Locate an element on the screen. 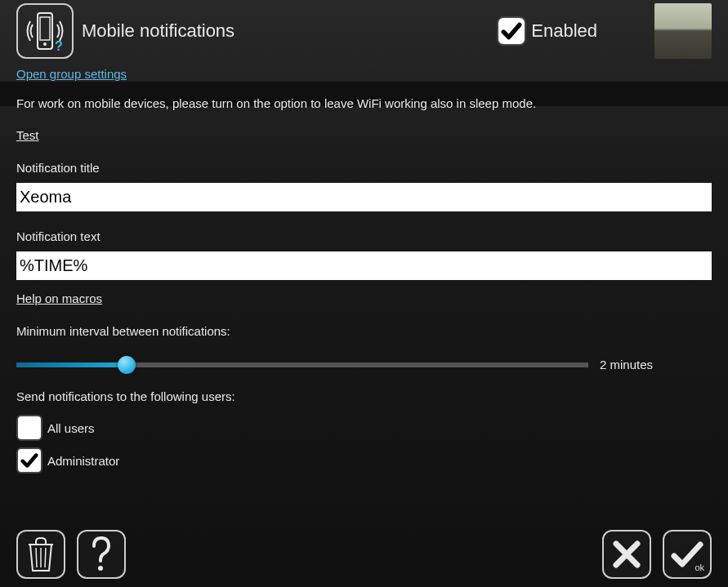  footer-toolbar: ok is located at coordinates (364, 554).